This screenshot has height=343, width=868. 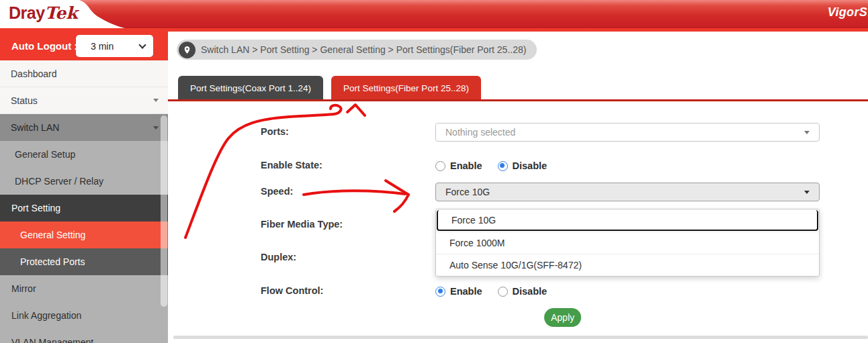 I want to click on flow-enable-radio-label: Enable, so click(x=466, y=291).